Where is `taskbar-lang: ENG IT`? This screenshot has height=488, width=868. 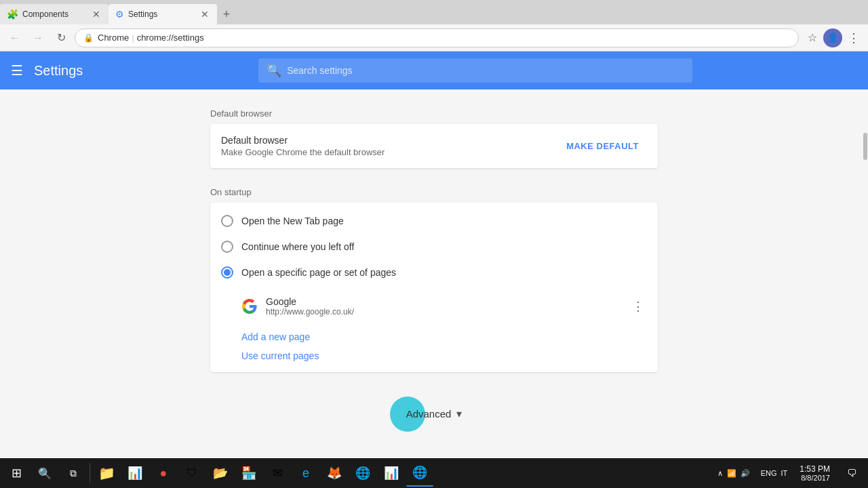 taskbar-lang: ENG IT is located at coordinates (774, 473).